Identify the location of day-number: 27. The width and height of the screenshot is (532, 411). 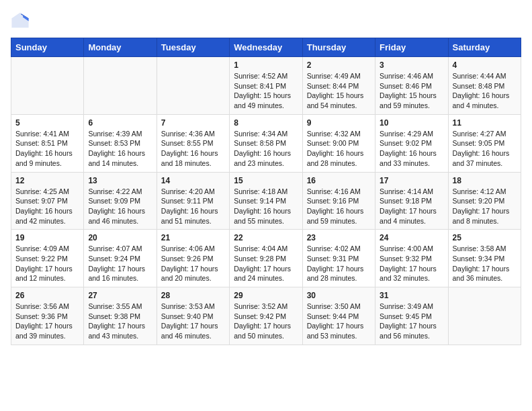
(120, 295).